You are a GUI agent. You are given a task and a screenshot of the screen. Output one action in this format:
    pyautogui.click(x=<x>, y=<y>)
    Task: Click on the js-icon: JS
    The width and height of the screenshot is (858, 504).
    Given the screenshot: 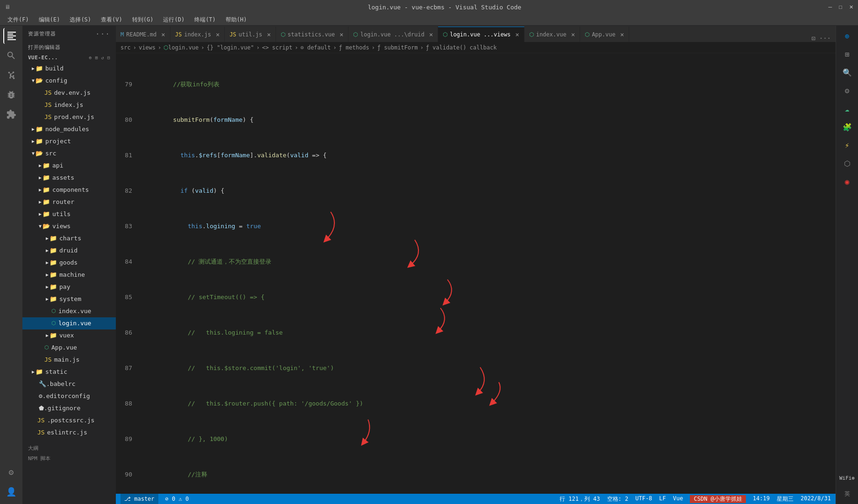 What is the action you would take?
    pyautogui.click(x=41, y=420)
    